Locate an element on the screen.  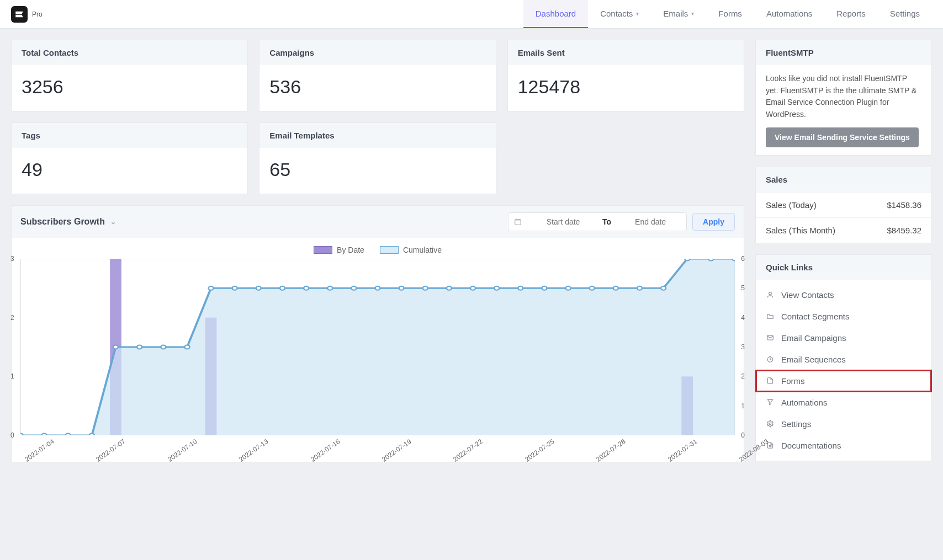
quicklink-settings: Settings is located at coordinates (844, 424).